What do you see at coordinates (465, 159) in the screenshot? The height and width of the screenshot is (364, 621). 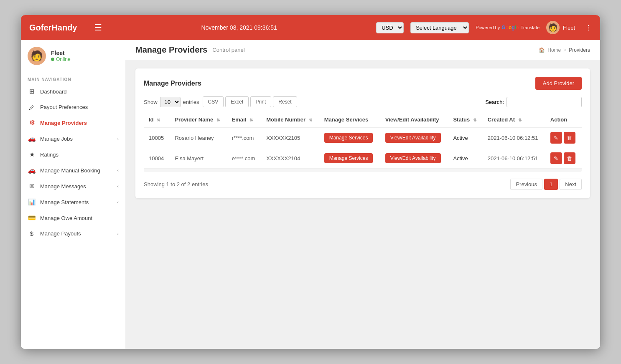 I see `cell-status-2: Active` at bounding box center [465, 159].